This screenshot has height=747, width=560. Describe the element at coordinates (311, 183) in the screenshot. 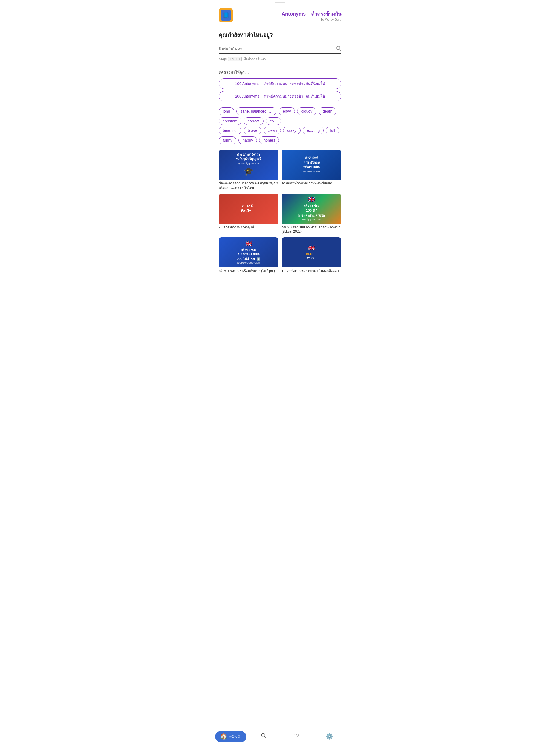

I see `card2-caption: คำทับศัพท์ภาษาอังกฤษที่มักเขียนผิด` at that location.